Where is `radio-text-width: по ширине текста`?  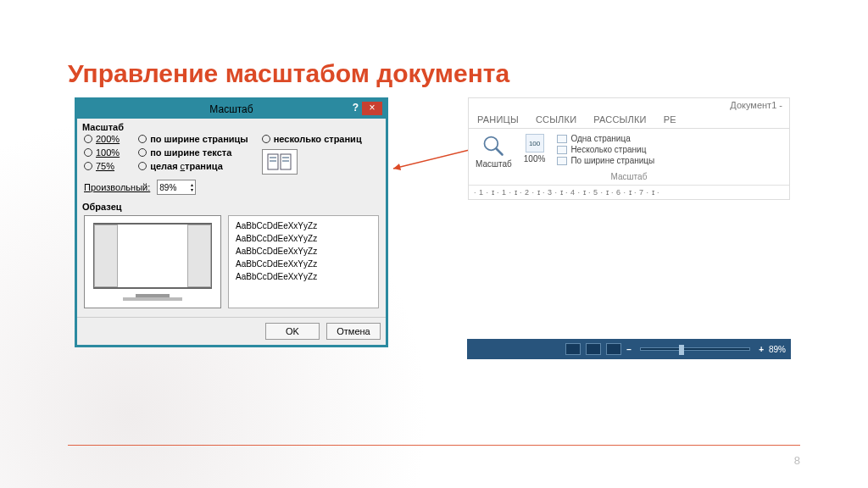
radio-text-width: по ширине текста is located at coordinates (193, 152).